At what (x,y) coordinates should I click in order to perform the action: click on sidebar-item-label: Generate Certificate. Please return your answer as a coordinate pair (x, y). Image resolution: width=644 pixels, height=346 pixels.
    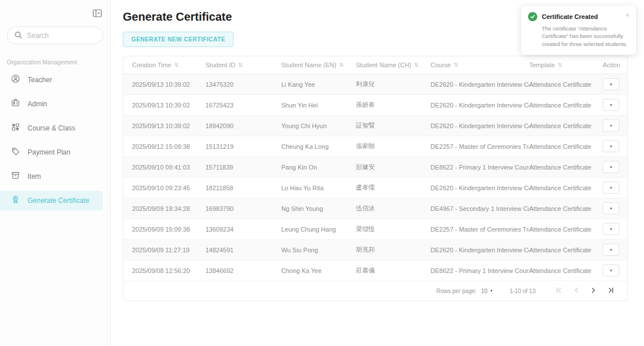
    Looking at the image, I should click on (59, 201).